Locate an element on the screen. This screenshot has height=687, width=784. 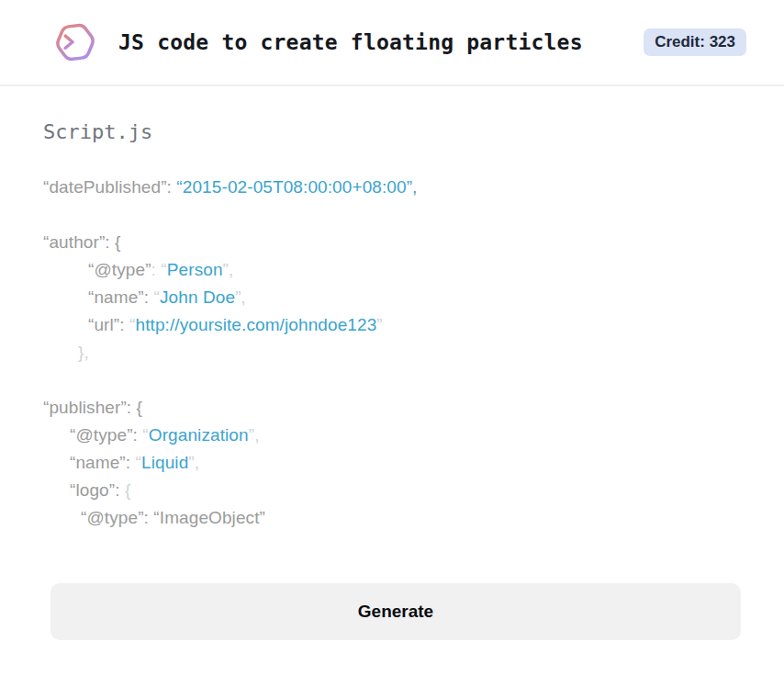
page-title: JS code to create floating particles is located at coordinates (351, 42).